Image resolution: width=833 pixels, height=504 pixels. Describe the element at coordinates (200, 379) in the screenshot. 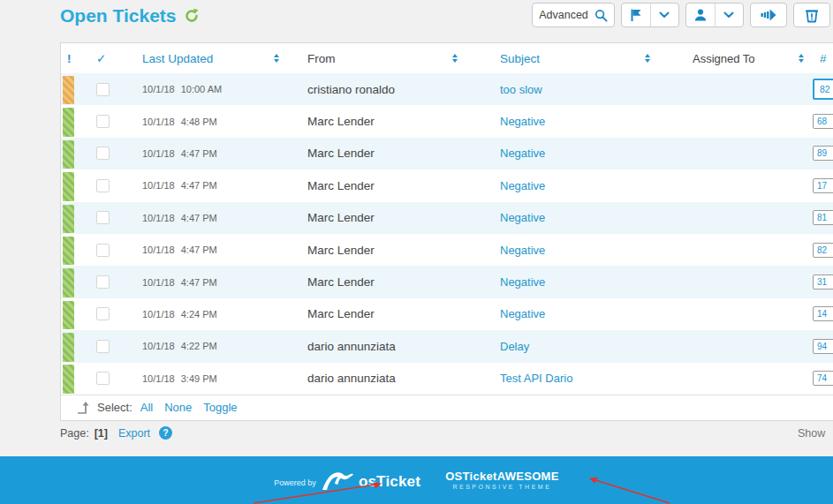

I see `ticket-time: 3:49 PM` at that location.